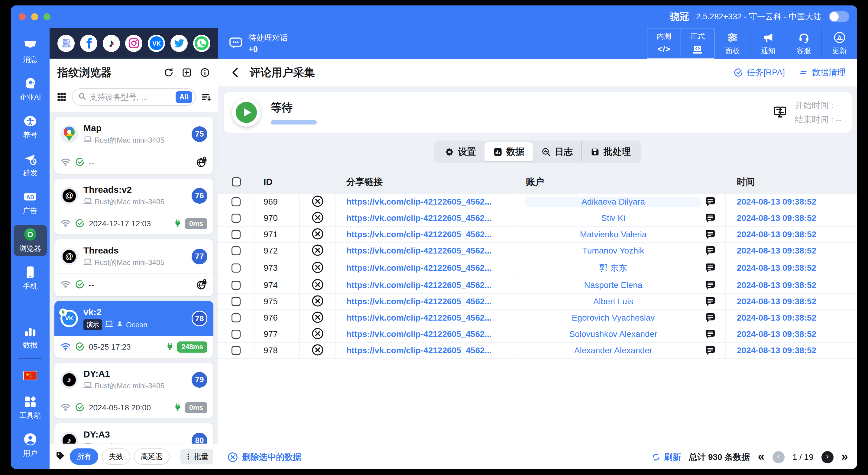 The height and width of the screenshot is (475, 868). What do you see at coordinates (134, 97) in the screenshot?
I see `profile-search-box: All` at bounding box center [134, 97].